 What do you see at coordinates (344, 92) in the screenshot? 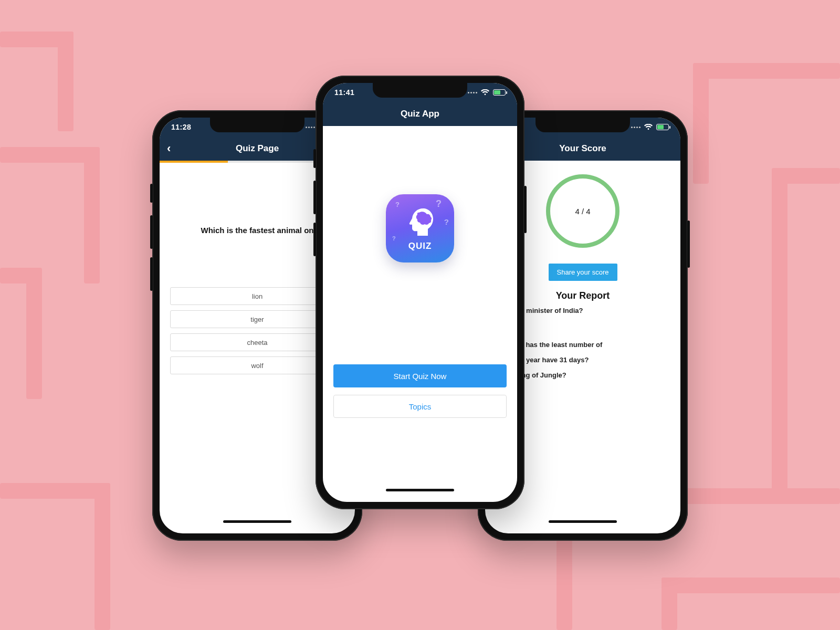
I see `status-time: 11:41` at bounding box center [344, 92].